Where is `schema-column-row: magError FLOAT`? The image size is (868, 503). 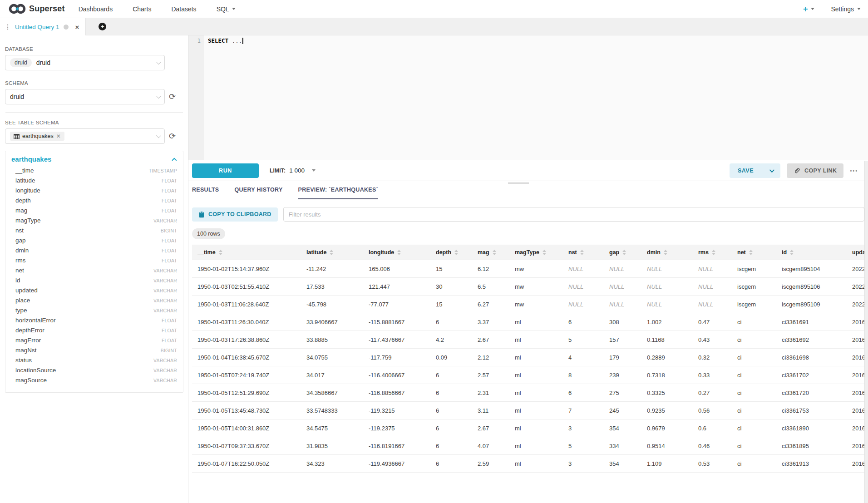 schema-column-row: magError FLOAT is located at coordinates (94, 342).